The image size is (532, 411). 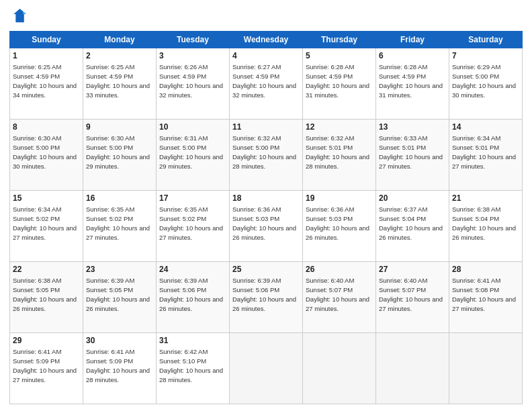 I want to click on day-number: 12, so click(x=339, y=128).